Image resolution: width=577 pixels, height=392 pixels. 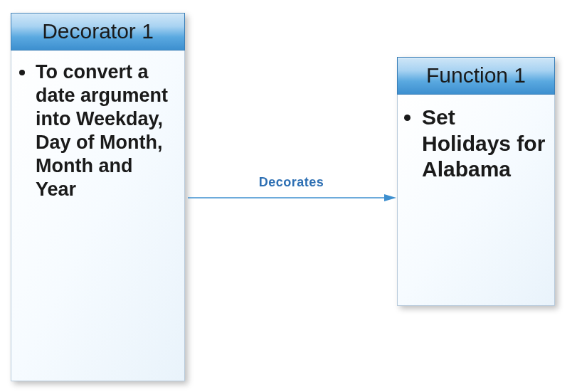 What do you see at coordinates (292, 192) in the screenshot?
I see `decorates-connector: Decorates` at bounding box center [292, 192].